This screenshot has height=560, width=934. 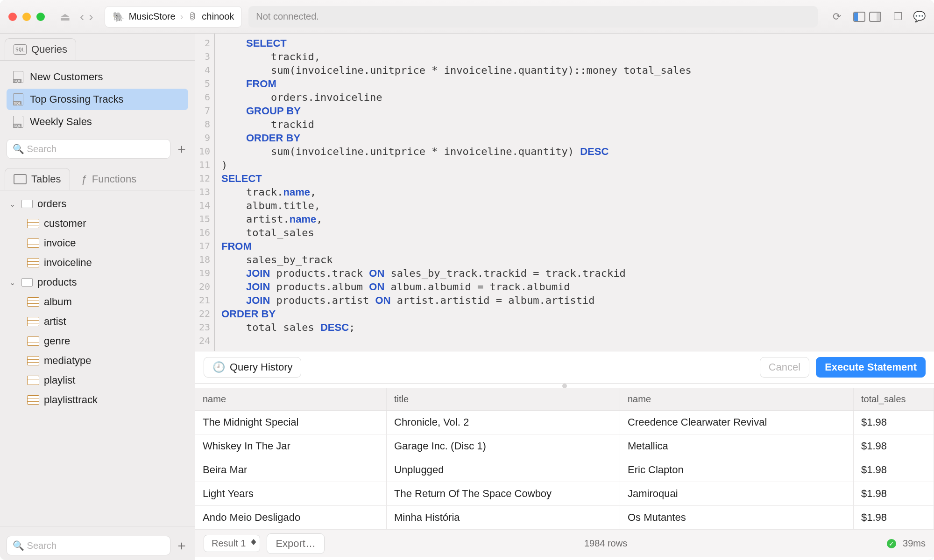 I want to click on table-node: invoiceline, so click(x=97, y=263).